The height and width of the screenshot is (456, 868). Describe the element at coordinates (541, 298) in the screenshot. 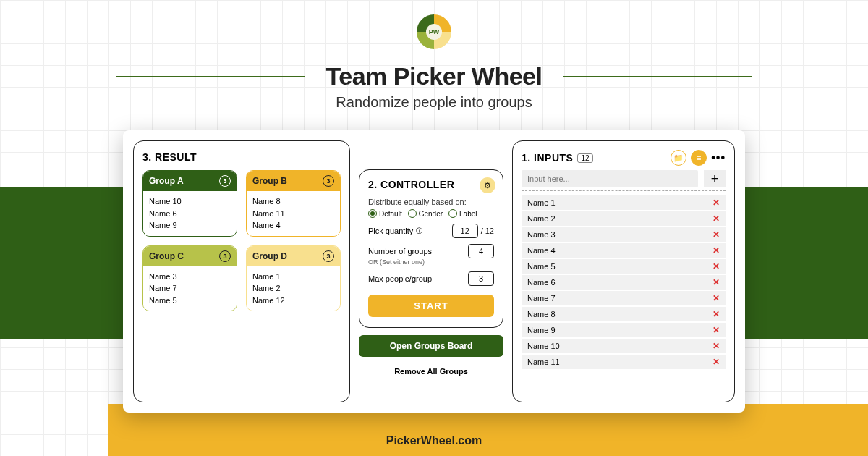

I see `list-item-label: Name 7` at that location.